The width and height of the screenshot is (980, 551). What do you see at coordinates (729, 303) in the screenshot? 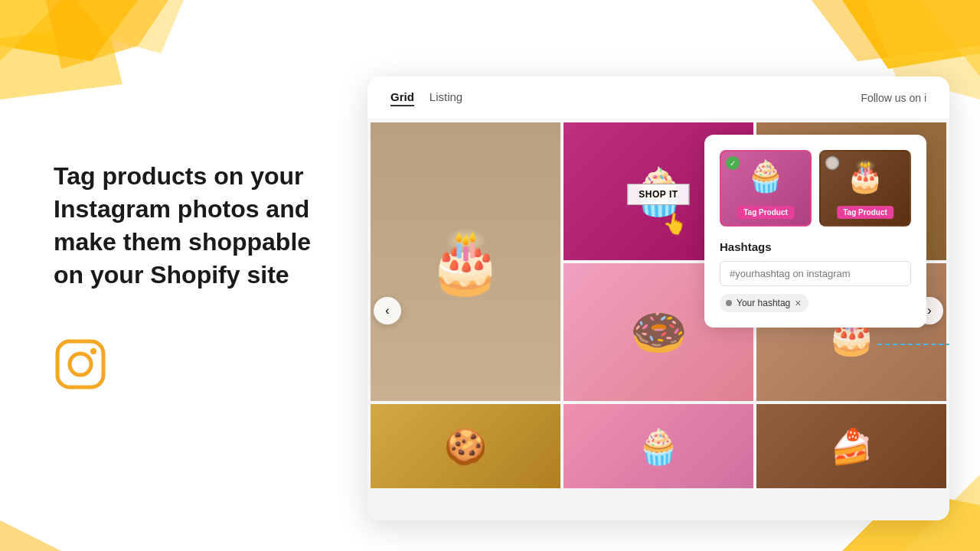
I see `hashtag-dot-icon` at bounding box center [729, 303].